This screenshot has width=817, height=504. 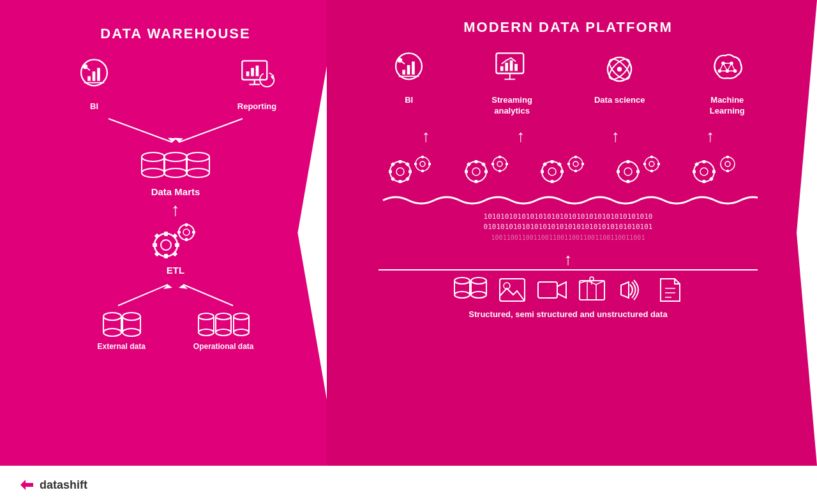 I want to click on gears-row, so click(x=568, y=170).